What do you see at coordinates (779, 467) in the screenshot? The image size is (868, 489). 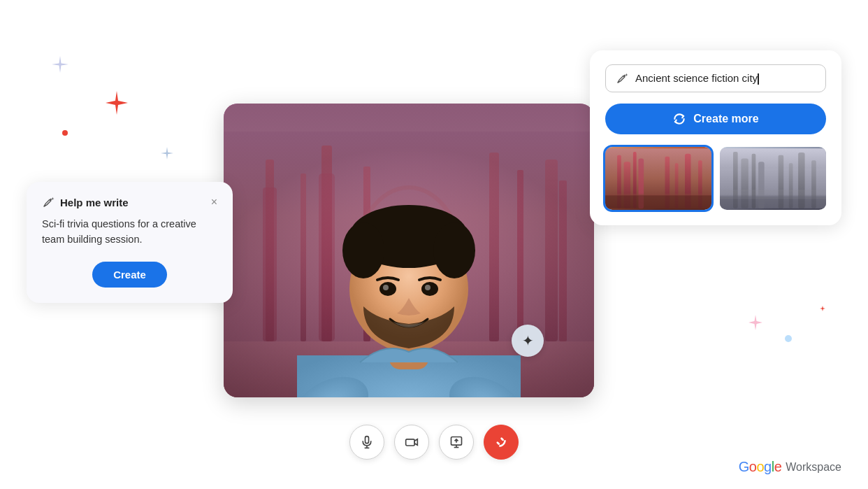 I see `e-letter: e` at bounding box center [779, 467].